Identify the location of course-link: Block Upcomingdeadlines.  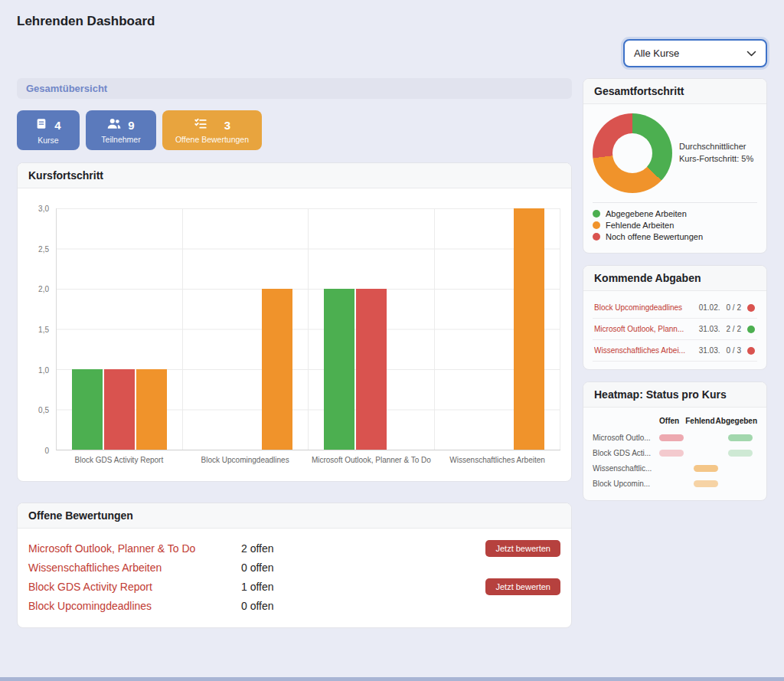
(135, 606).